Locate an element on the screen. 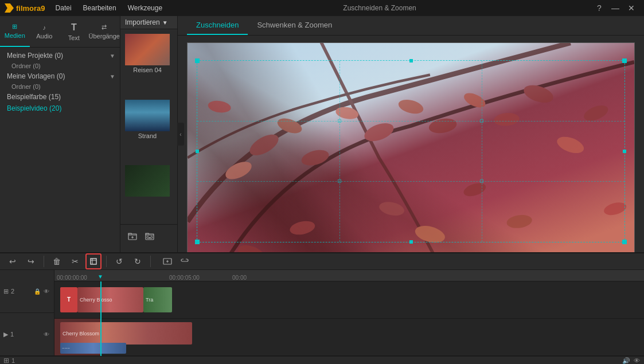  add-folder-button is located at coordinates (132, 236).